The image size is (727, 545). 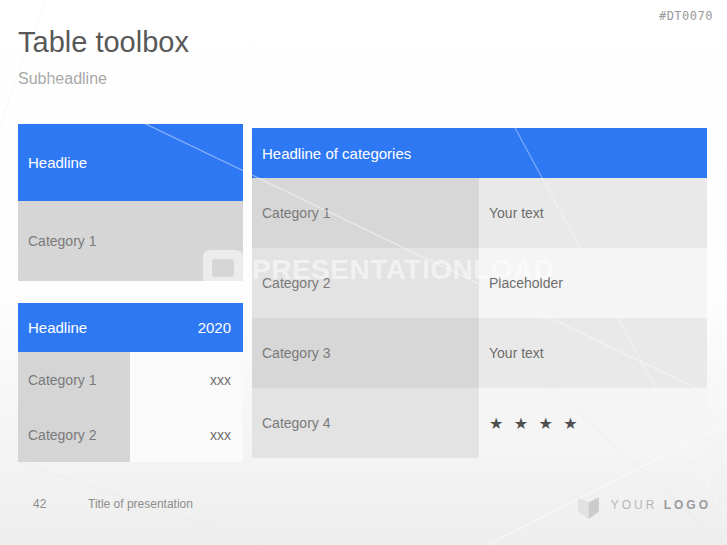 I want to click on category-label: Category 3, so click(x=366, y=353).